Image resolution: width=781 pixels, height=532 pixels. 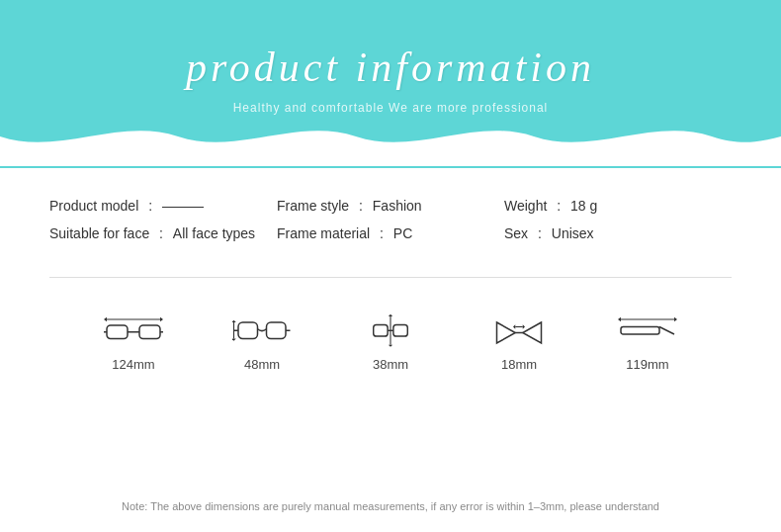 What do you see at coordinates (361, 206) in the screenshot?
I see `frame-style-sep: :` at bounding box center [361, 206].